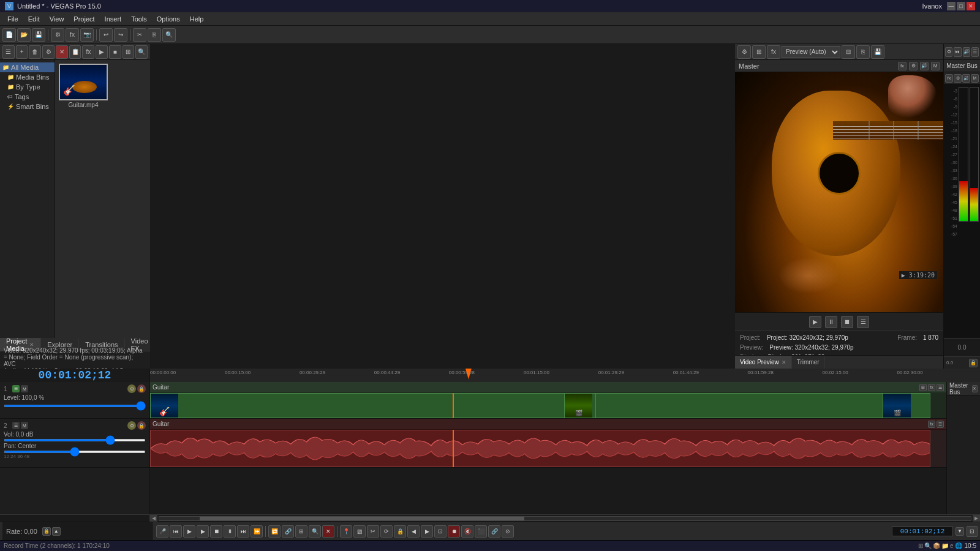 Image resolution: width=980 pixels, height=551 pixels. Describe the element at coordinates (34, 19) in the screenshot. I see `menu-edit: Edit` at that location.